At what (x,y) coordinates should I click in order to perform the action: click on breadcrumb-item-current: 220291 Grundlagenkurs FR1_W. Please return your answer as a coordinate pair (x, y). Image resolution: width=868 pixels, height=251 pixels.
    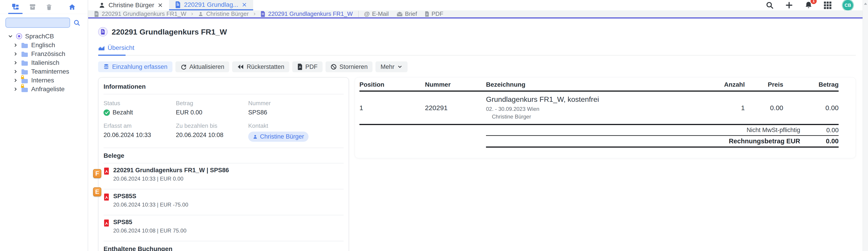
    Looking at the image, I should click on (307, 14).